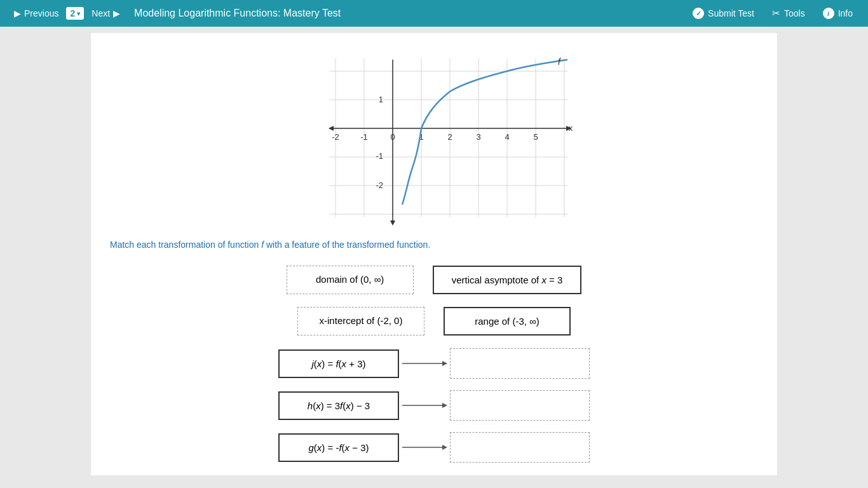 This screenshot has width=868, height=488. Describe the element at coordinates (723, 13) in the screenshot. I see `submit-test-button: ✓ Submit Test` at that location.